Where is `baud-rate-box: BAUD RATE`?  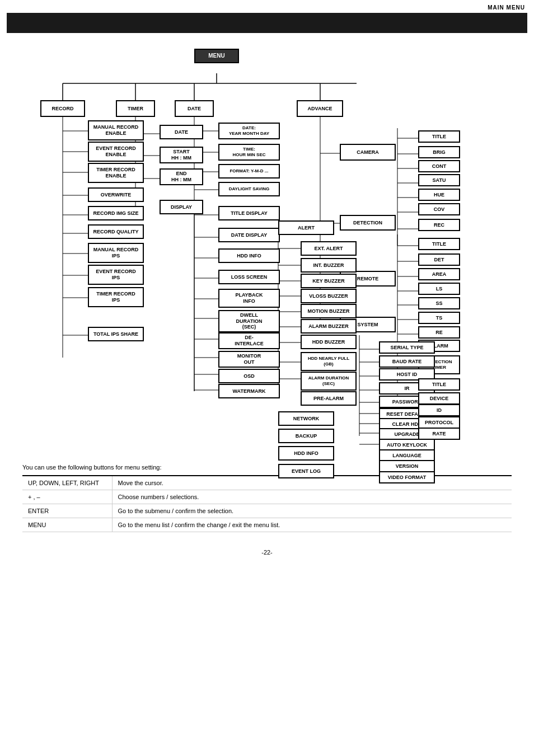
baud-rate-box: BAUD RATE is located at coordinates (407, 361).